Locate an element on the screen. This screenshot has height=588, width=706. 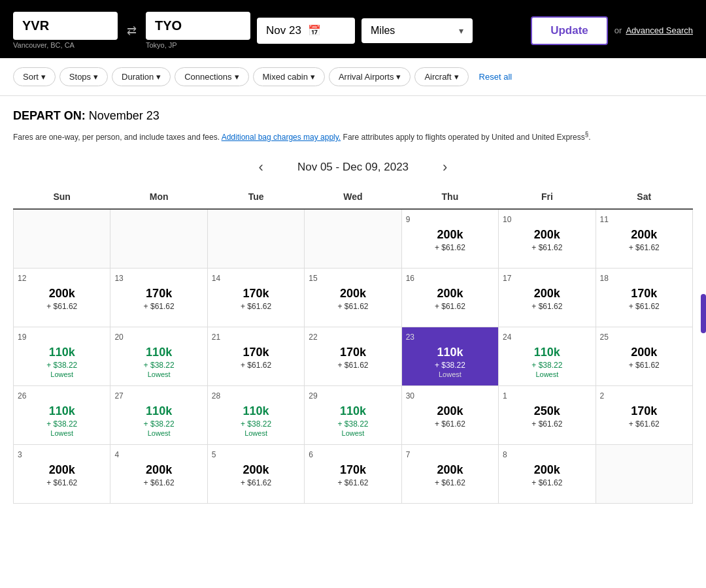
calendar-cell: 14170k+ $61.62 is located at coordinates (256, 297).